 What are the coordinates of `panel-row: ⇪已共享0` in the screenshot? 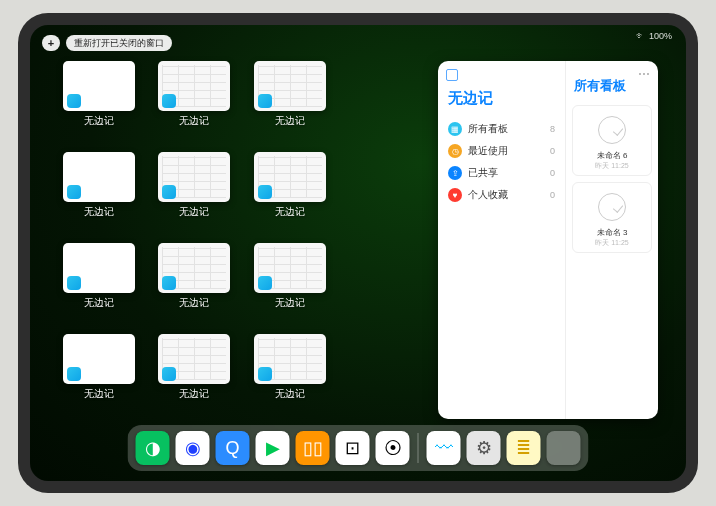 It's located at (502, 173).